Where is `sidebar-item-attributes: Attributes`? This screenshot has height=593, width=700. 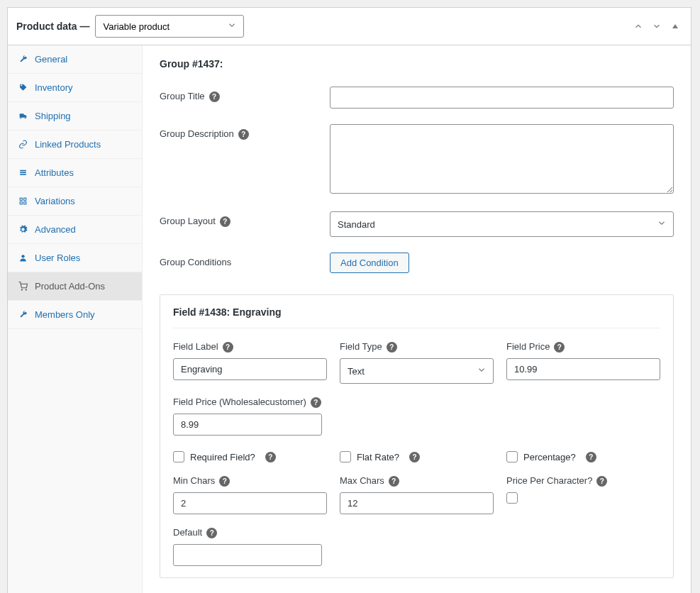 sidebar-item-attributes: Attributes is located at coordinates (75, 173).